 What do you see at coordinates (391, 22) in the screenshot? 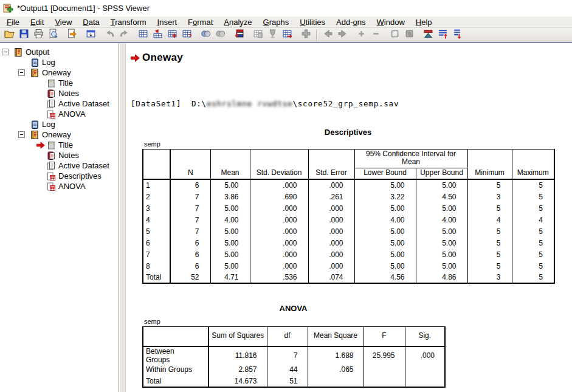
I see `menu-window: Window` at bounding box center [391, 22].